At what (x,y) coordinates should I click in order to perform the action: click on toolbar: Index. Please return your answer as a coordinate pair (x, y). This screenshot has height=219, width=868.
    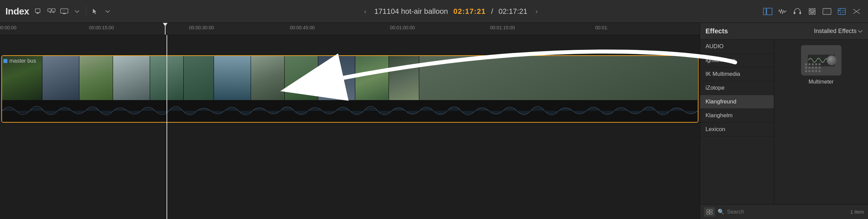
    Looking at the image, I should click on (434, 11).